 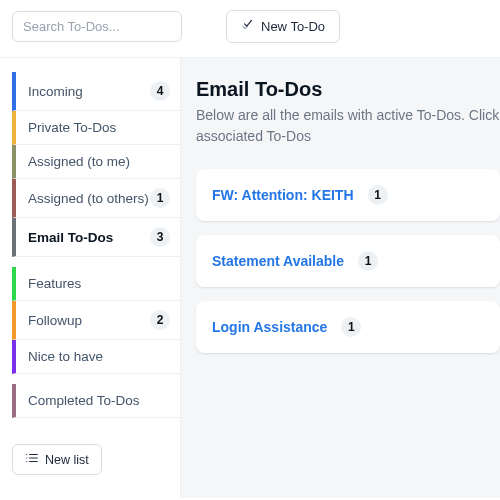 I want to click on sidebar-item-features: Features, so click(x=96, y=284).